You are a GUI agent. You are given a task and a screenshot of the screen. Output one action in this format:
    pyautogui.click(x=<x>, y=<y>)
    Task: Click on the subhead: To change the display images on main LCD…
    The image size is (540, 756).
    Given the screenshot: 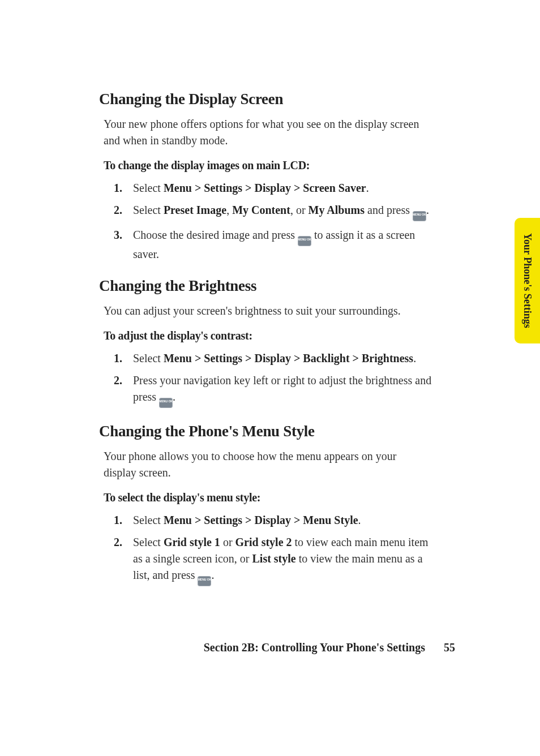 What is the action you would take?
    pyautogui.click(x=266, y=165)
    